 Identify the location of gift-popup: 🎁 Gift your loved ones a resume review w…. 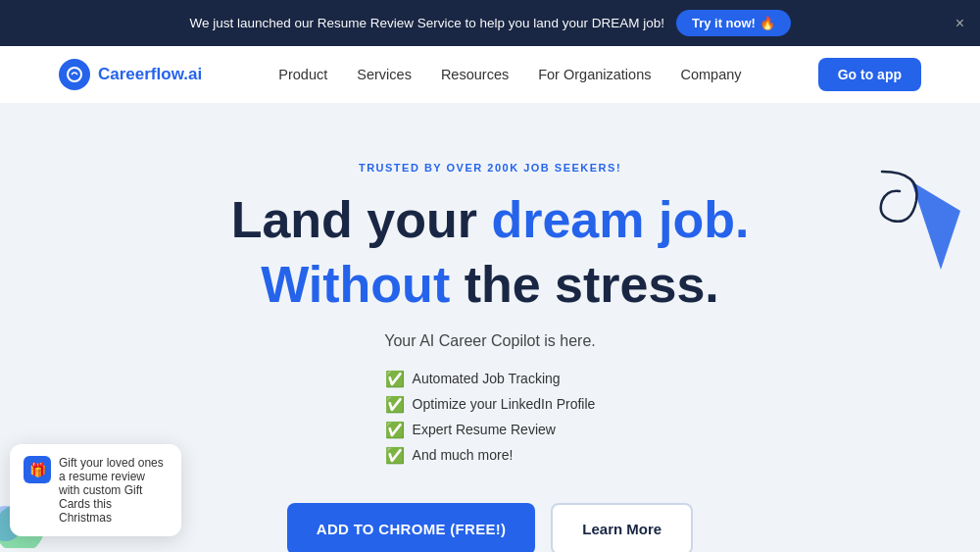
(96, 490).